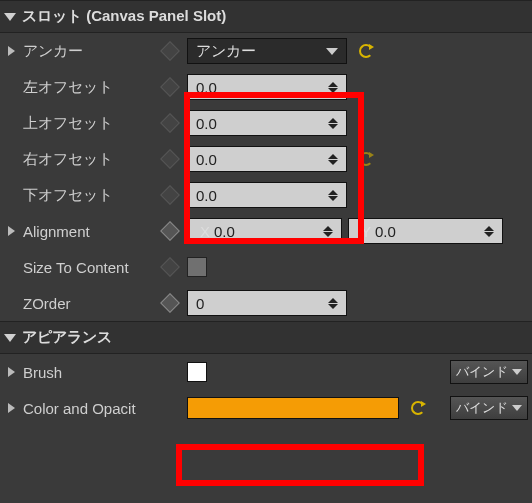  I want to click on alignment-x-input: X 0.0, so click(264, 231).